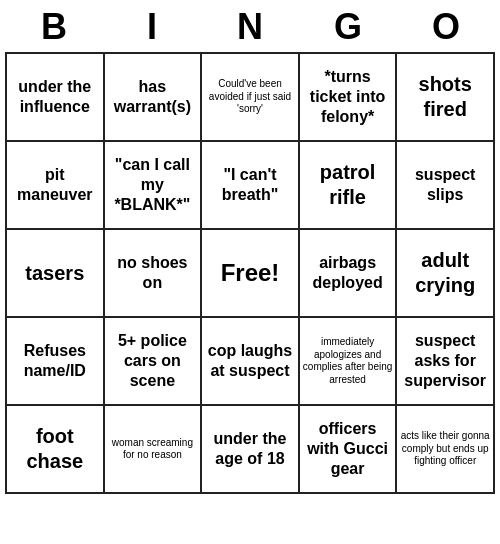  What do you see at coordinates (250, 26) in the screenshot?
I see `bingo-title: BINGO` at bounding box center [250, 26].